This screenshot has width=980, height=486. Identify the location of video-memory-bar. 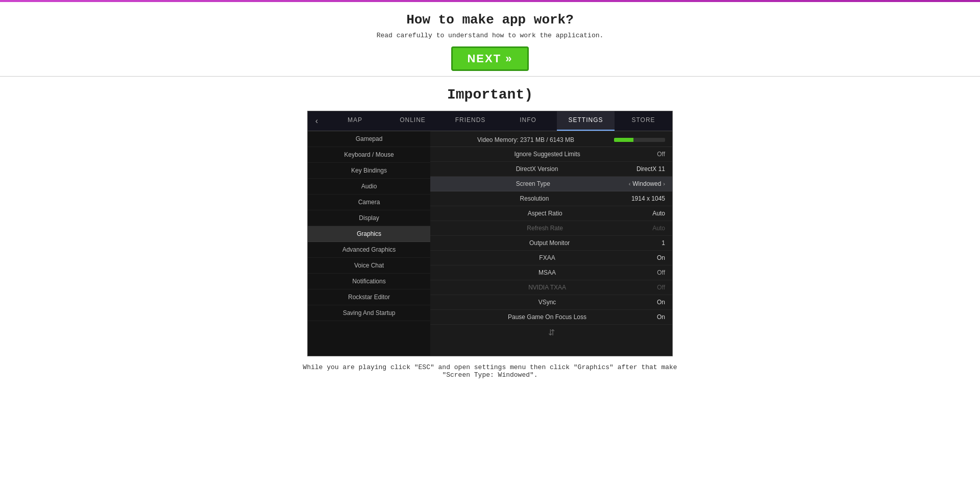
(640, 140).